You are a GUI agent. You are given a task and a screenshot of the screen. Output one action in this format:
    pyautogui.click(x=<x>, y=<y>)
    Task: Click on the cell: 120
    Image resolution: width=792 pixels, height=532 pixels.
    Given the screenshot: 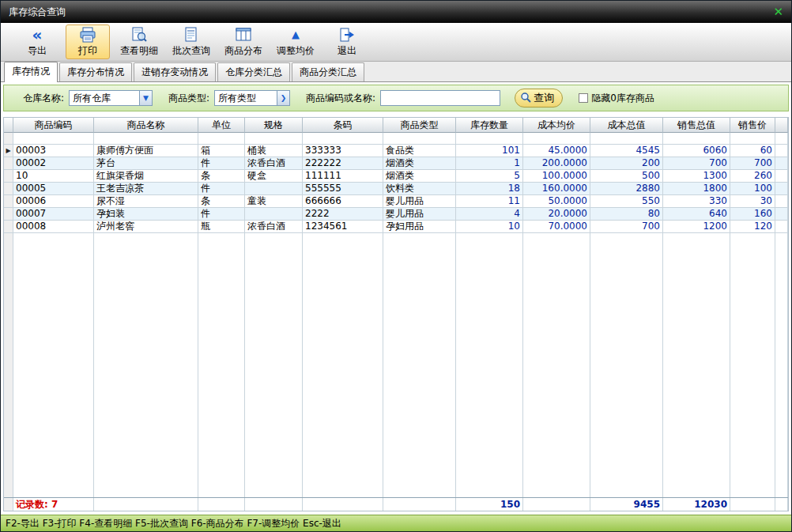 What is the action you would take?
    pyautogui.click(x=752, y=227)
    